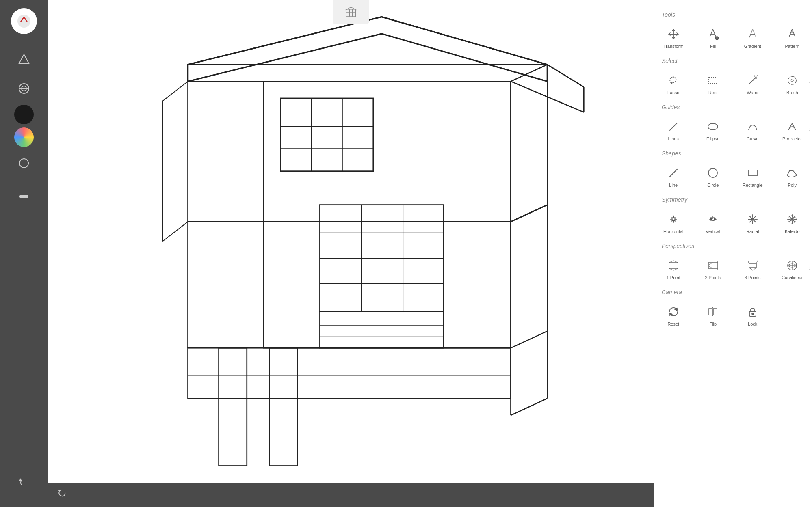  Describe the element at coordinates (24, 484) in the screenshot. I see `sidebar-bottom` at that location.